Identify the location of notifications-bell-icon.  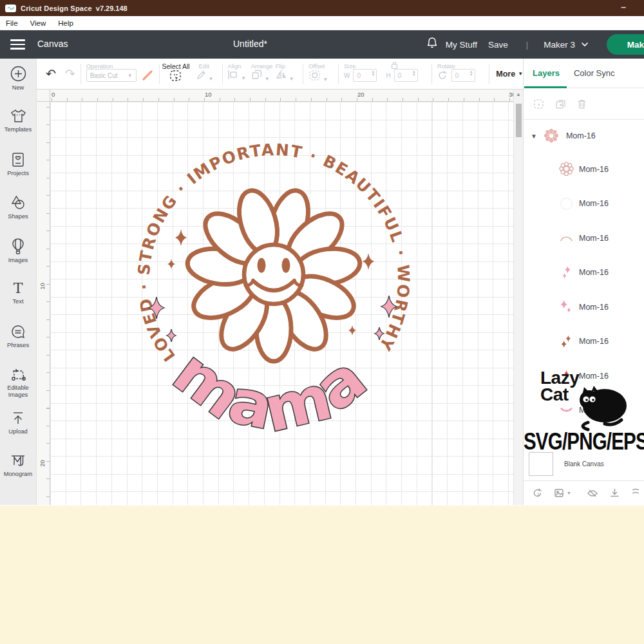
(432, 44).